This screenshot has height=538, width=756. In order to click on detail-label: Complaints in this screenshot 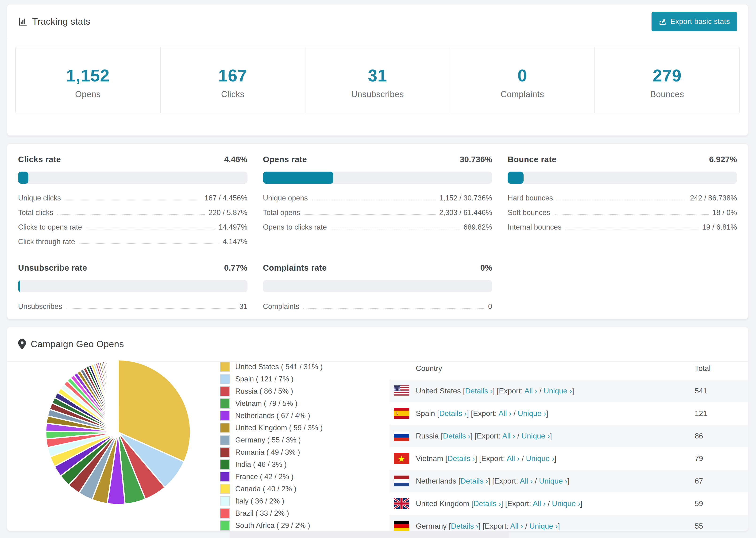, I will do `click(281, 307)`.